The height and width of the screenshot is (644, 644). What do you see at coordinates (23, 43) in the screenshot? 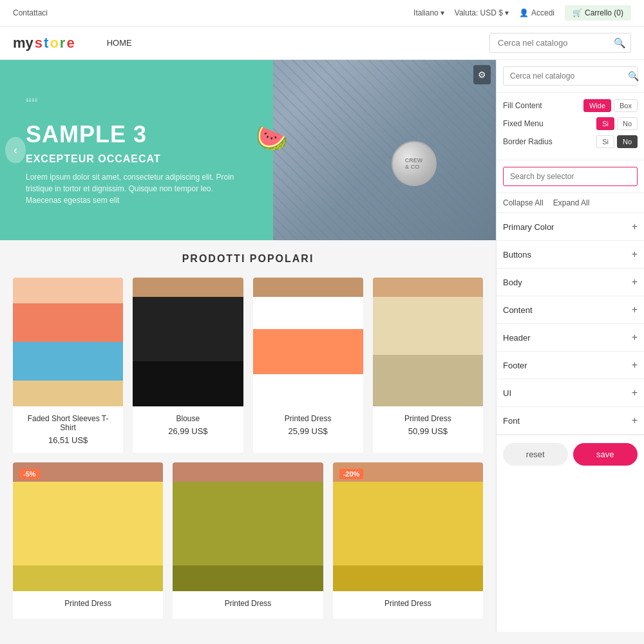
I see `logo-my: my` at bounding box center [23, 43].